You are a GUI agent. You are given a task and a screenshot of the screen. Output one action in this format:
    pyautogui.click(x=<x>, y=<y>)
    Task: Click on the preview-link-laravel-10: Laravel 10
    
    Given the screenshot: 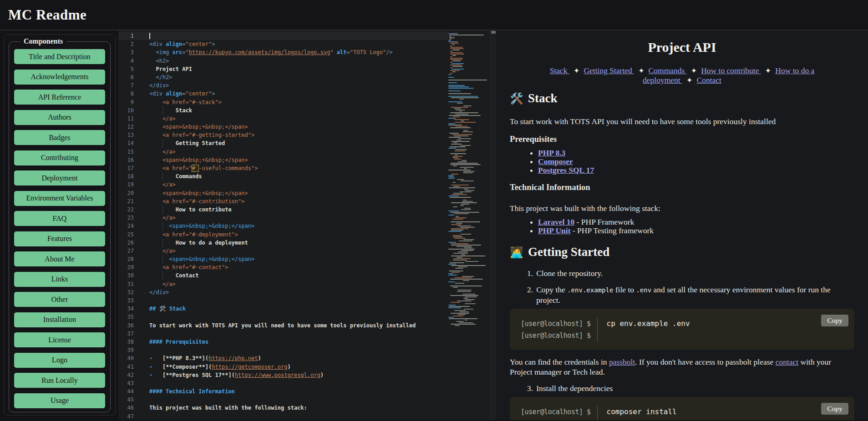 What is the action you would take?
    pyautogui.click(x=556, y=222)
    